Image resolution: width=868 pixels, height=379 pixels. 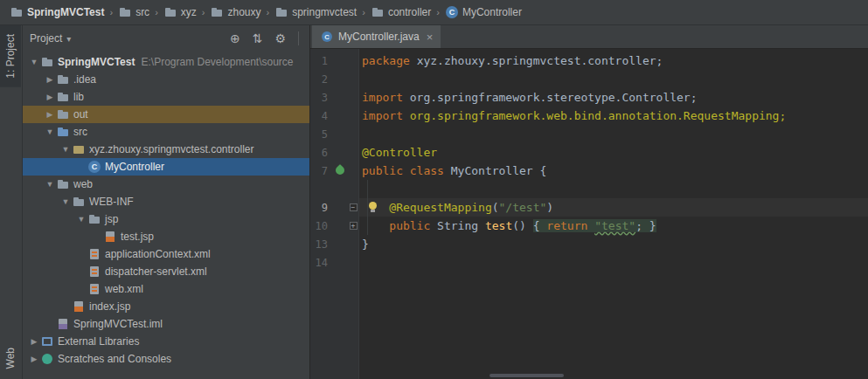 What do you see at coordinates (589, 115) in the screenshot?
I see `code-line-4: 4import org.springframework.web.bind.ann…` at bounding box center [589, 115].